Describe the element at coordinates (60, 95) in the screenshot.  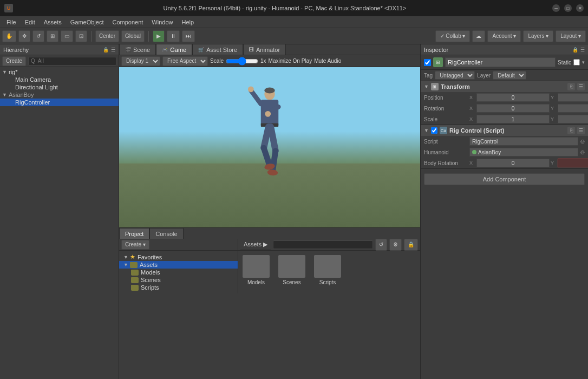
I see `hierarchy-item-asian-boy: ▼ AsianBoy` at that location.